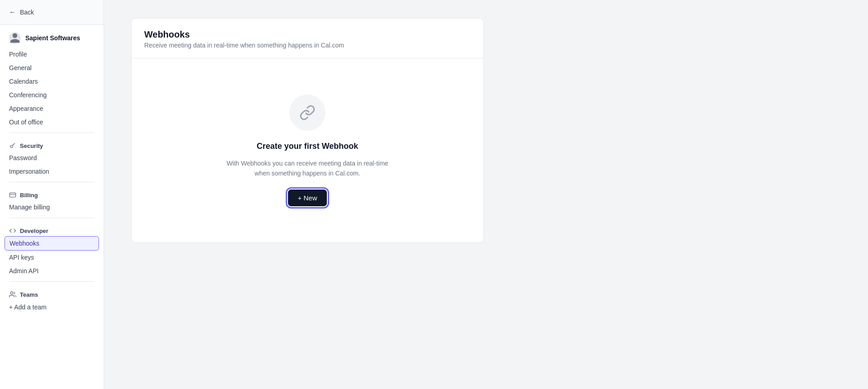 This screenshot has height=389, width=868. Describe the element at coordinates (307, 198) in the screenshot. I see `new-button-label: + New` at that location.